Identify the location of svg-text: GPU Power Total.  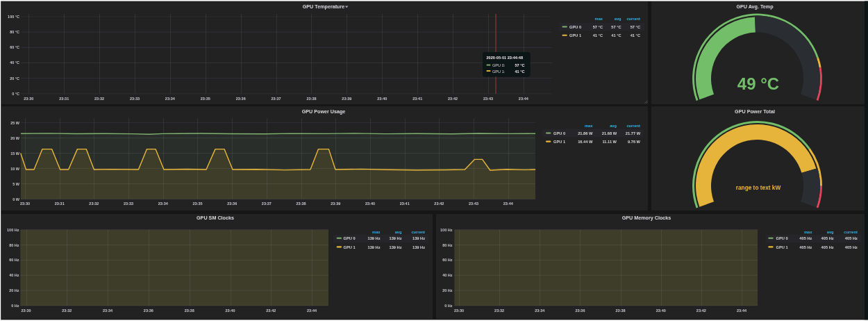
(755, 111).